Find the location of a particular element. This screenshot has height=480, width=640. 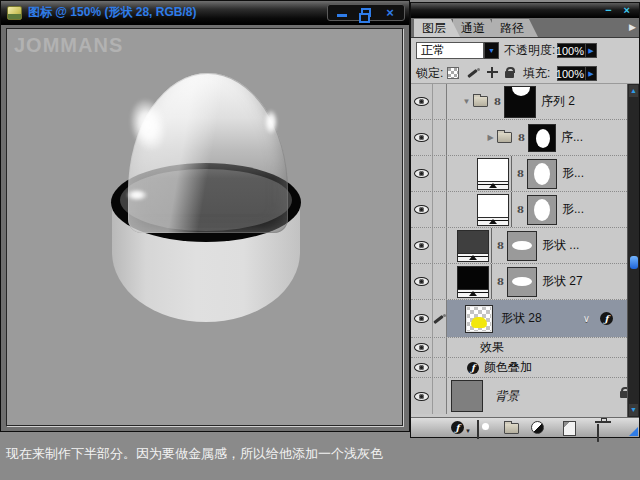

panel-menu-arrow-icon: ▶ is located at coordinates (632, 27).